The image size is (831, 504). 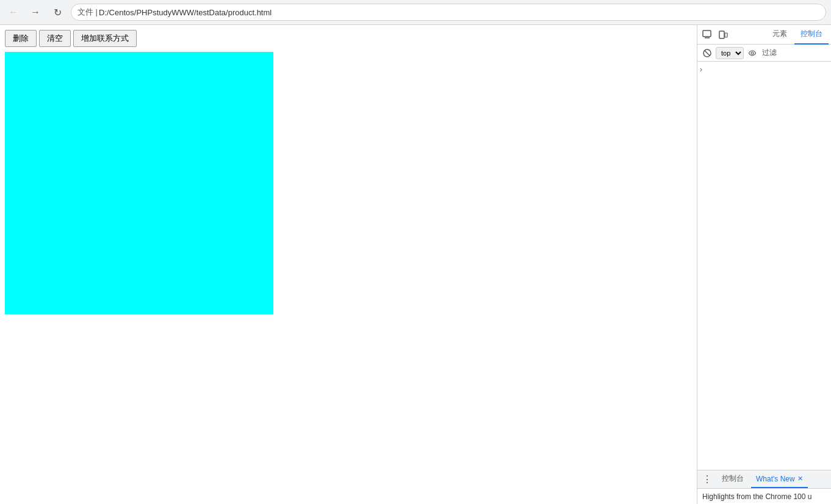 What do you see at coordinates (800, 478) in the screenshot?
I see `close-whats-new-button: ✕` at bounding box center [800, 478].